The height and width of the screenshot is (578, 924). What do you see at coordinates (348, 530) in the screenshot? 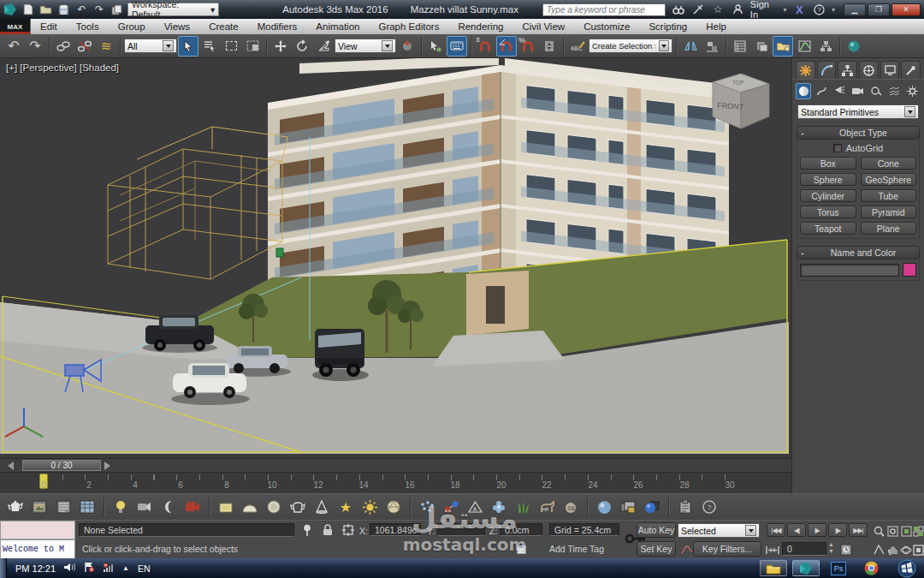
I see `absolute-mode-icon` at bounding box center [348, 530].